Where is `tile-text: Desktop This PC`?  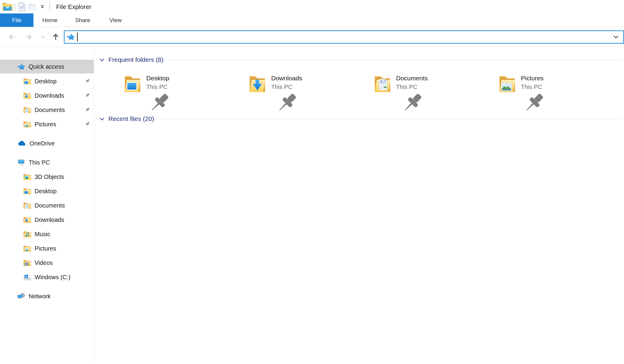
tile-text: Desktop This PC is located at coordinates (159, 87).